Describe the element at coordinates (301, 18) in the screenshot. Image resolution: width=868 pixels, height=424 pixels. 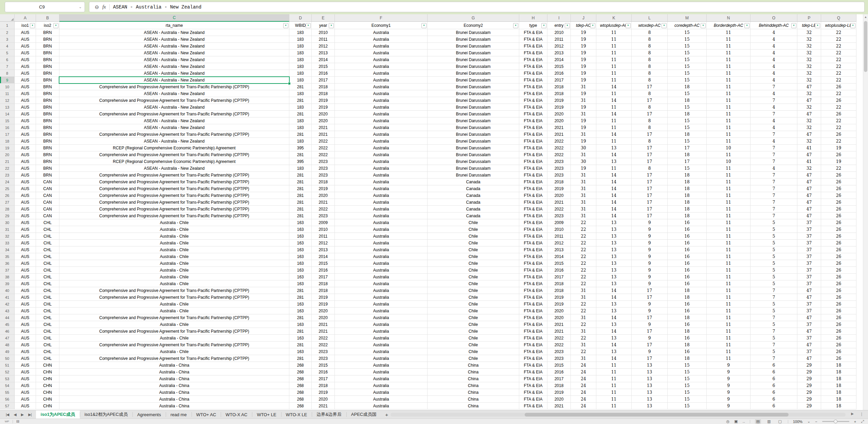
I see `column-header-D: D` at that location.